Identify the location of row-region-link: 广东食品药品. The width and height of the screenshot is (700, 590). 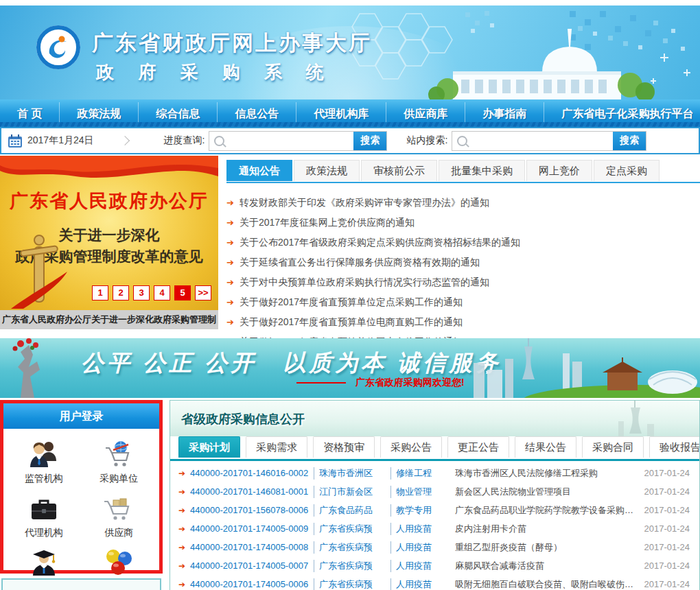
(352, 510).